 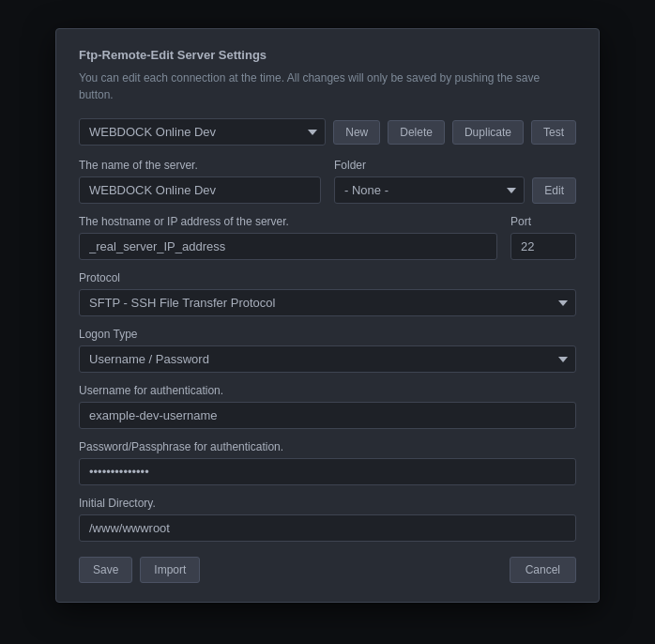 What do you see at coordinates (288, 238) in the screenshot?
I see `hostname-field: The hostname or IP address of the server…` at bounding box center [288, 238].